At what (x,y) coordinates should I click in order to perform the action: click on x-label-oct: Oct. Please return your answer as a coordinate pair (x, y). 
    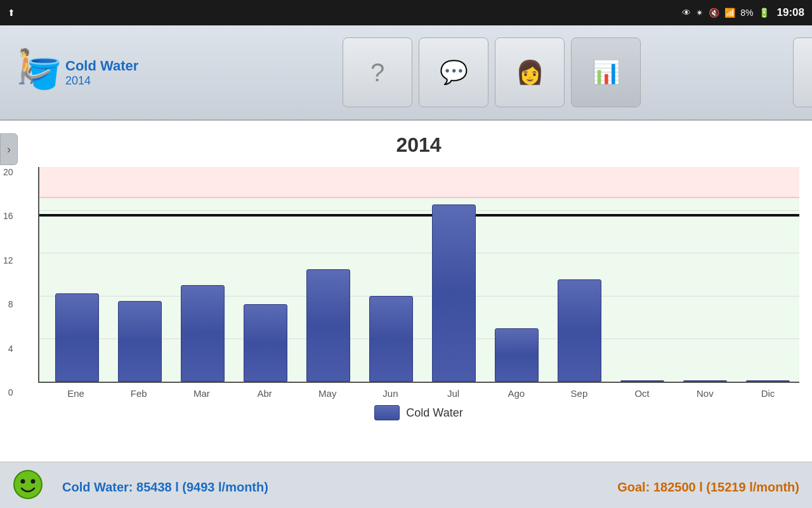
    Looking at the image, I should click on (642, 394).